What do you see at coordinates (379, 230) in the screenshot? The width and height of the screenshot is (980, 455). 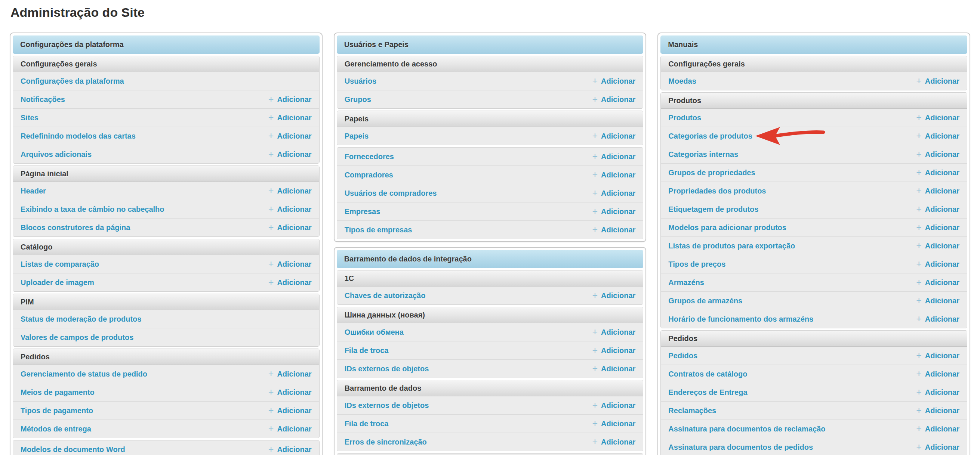 I see `model-link: Tipos de empresas` at bounding box center [379, 230].